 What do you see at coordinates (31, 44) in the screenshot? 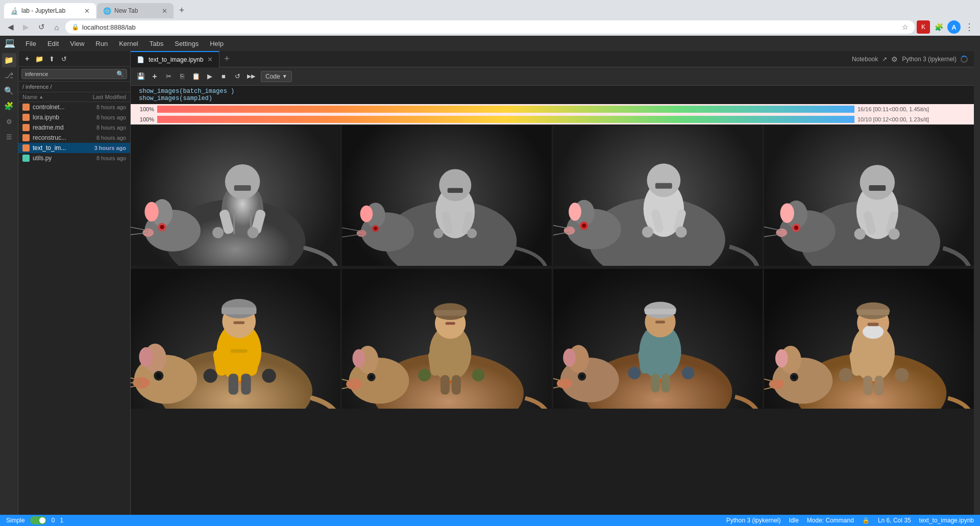
I see `menu-file: File` at bounding box center [31, 44].